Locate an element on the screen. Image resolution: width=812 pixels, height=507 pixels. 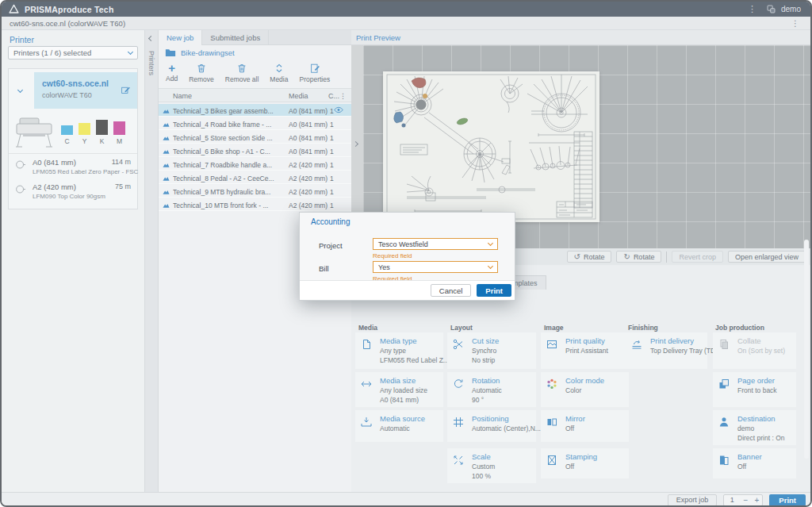
cancel-button: Cancel is located at coordinates (451, 290).